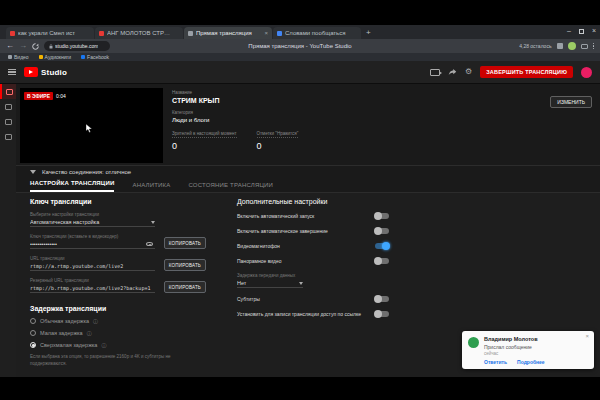 The width and height of the screenshot is (600, 400). I want to click on close-icon: ×, so click(594, 31).